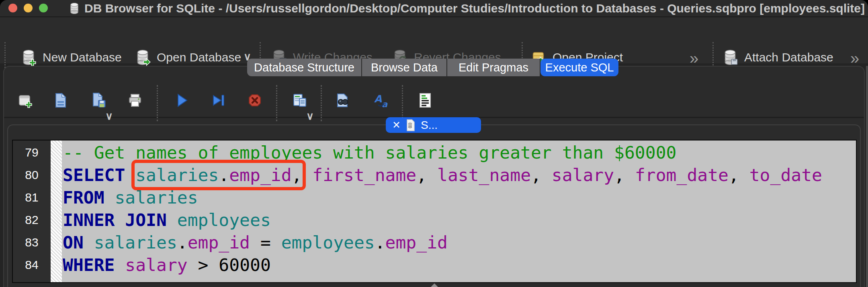  Describe the element at coordinates (74, 8) in the screenshot. I see `database-icon` at that location.